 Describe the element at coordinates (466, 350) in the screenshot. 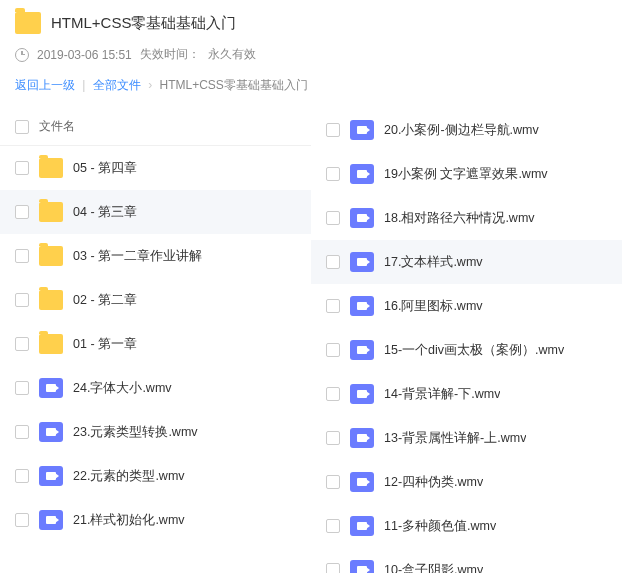

I see `file-row: 15-一个div画太极（案例）.wmv` at that location.